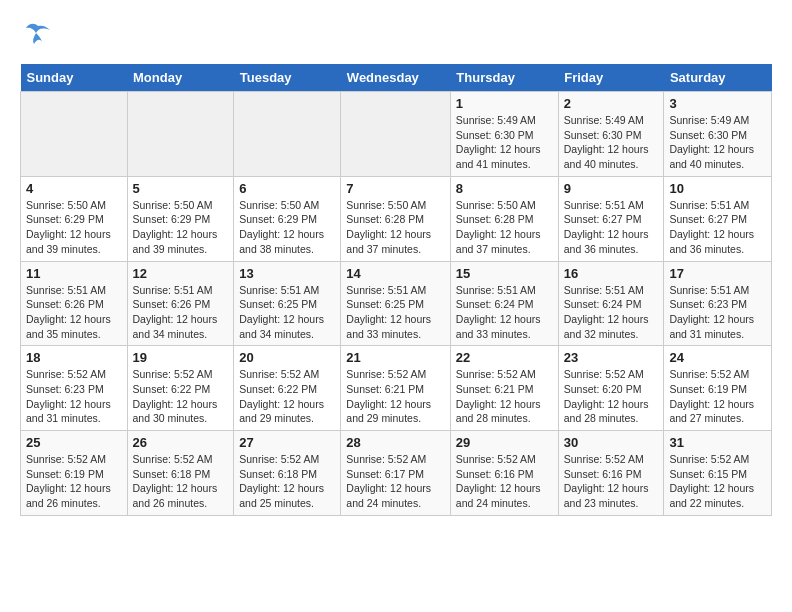  I want to click on day-number: 4, so click(74, 188).